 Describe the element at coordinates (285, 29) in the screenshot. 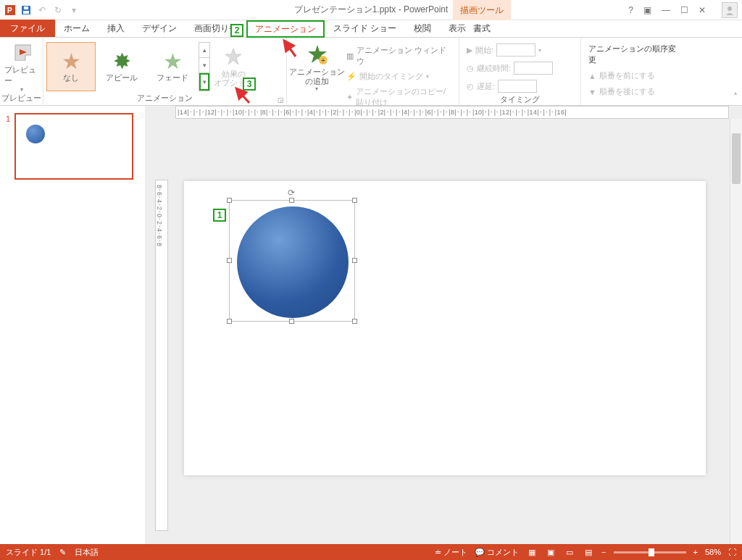

I see `tab-animations: アニメーション` at that location.